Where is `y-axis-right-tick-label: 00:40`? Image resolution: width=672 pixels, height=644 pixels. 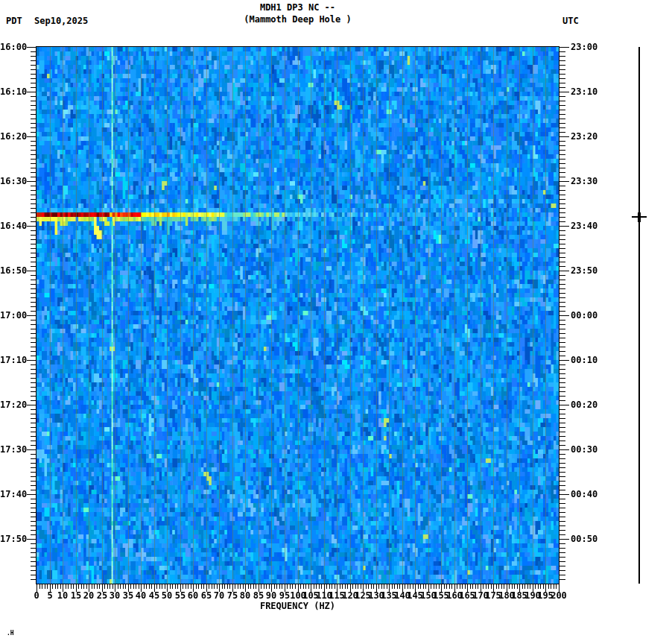 y-axis-right-tick-label: 00:40 is located at coordinates (584, 494).